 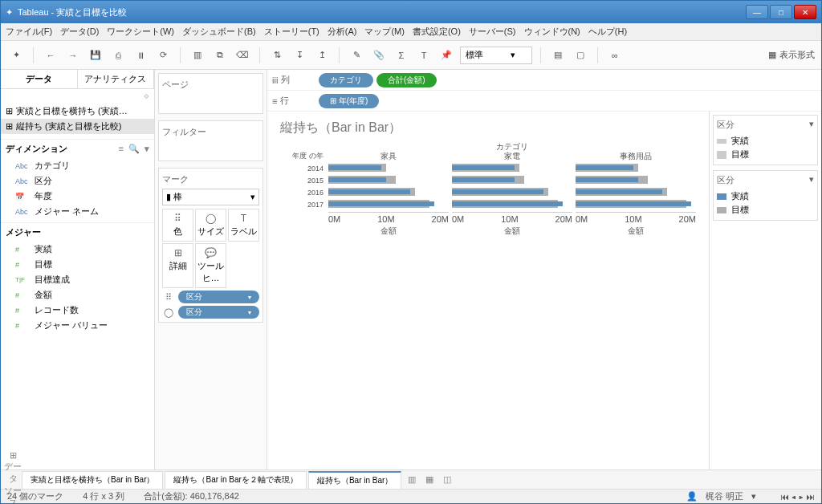 What do you see at coordinates (79, 32) in the screenshot?
I see `menu-item: データ(D)` at bounding box center [79, 32].